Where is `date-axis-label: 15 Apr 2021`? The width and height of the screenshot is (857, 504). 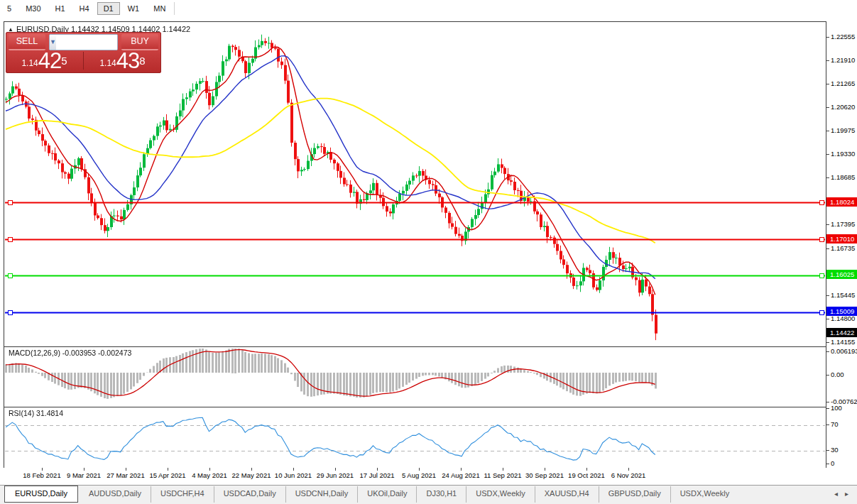 date-axis-label: 15 Apr 2021 is located at coordinates (168, 476).